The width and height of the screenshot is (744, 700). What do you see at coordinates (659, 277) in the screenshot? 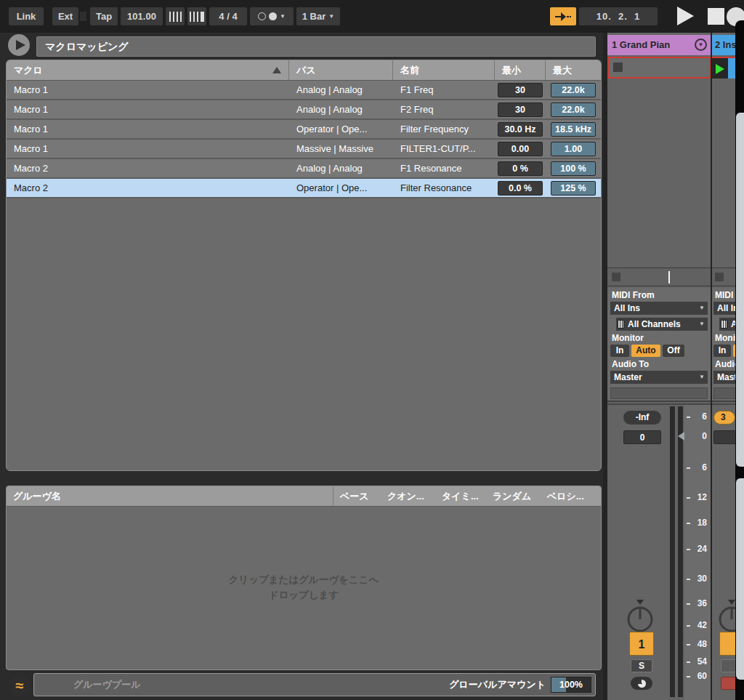
I see `track-stop-row` at bounding box center [659, 277].